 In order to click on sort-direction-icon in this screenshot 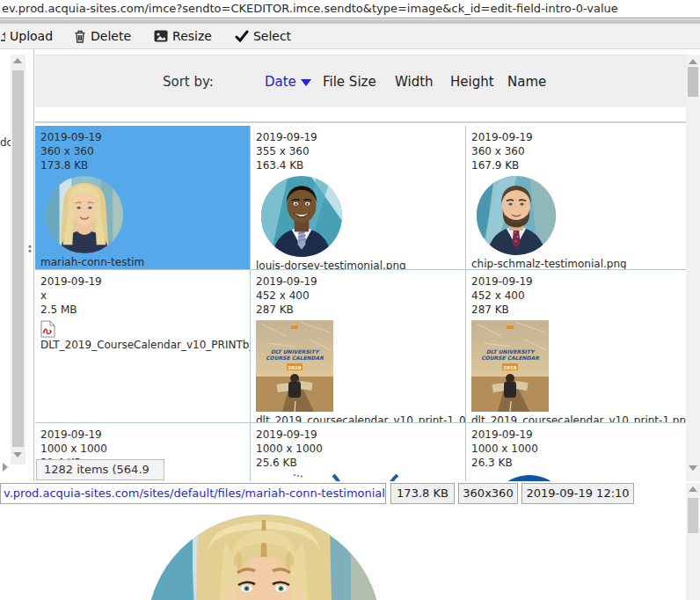, I will do `click(306, 83)`.